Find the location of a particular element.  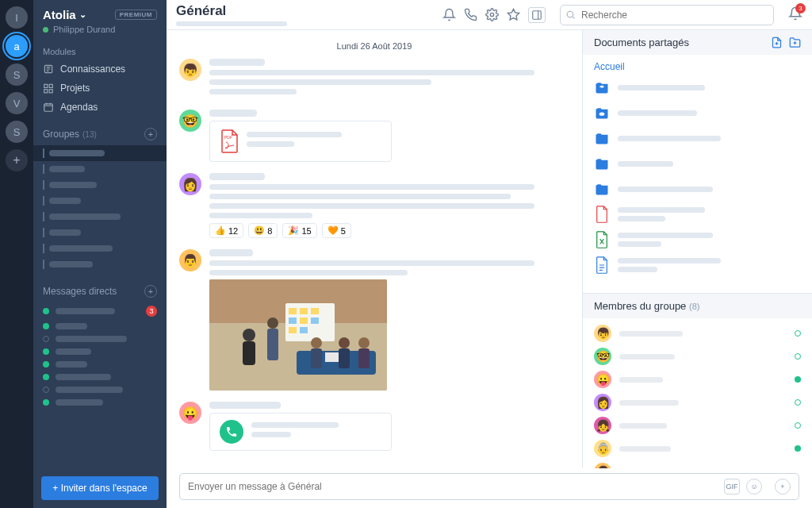

notifications-icon is located at coordinates (449, 14).